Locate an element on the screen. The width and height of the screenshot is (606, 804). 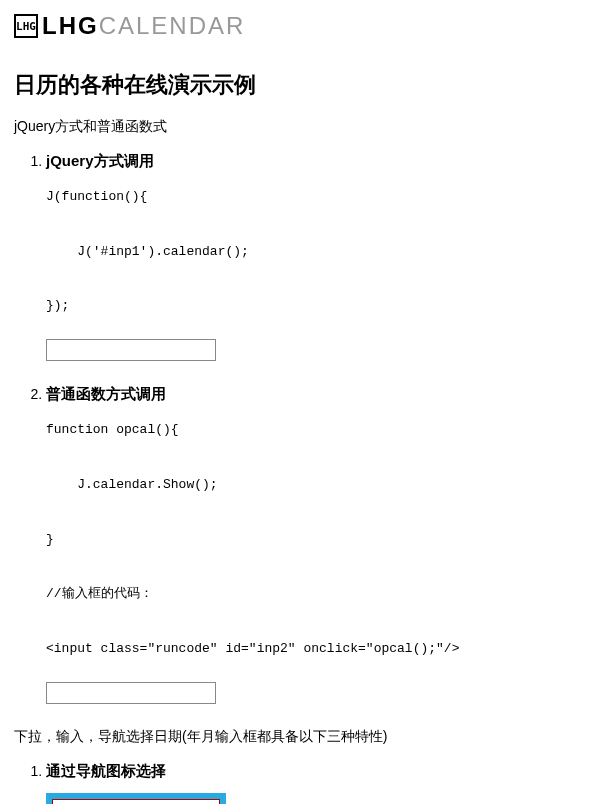
input-inp1 is located at coordinates (131, 350).